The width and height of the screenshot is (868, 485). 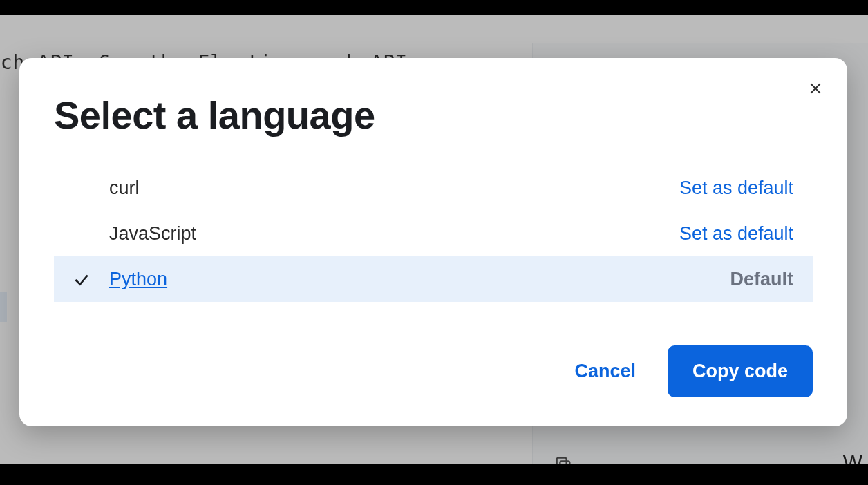 I want to click on letterbox-bottom, so click(x=434, y=475).